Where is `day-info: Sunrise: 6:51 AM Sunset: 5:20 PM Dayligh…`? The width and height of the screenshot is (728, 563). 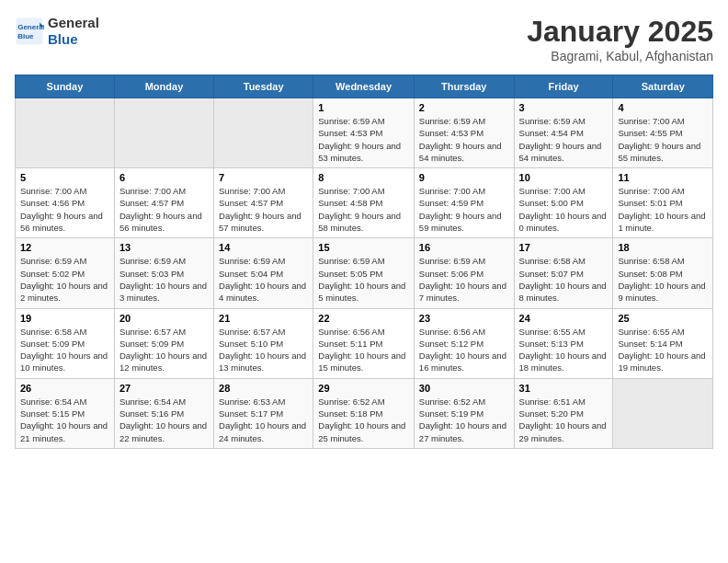
day-info: Sunrise: 6:51 AM Sunset: 5:20 PM Dayligh… is located at coordinates (564, 419).